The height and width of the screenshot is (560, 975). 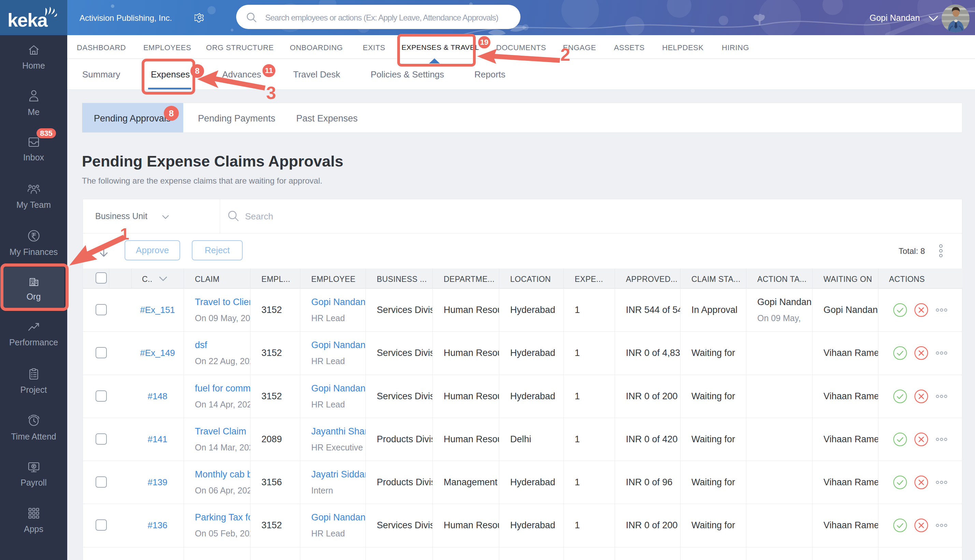 I want to click on svg-text: 1, so click(x=125, y=234).